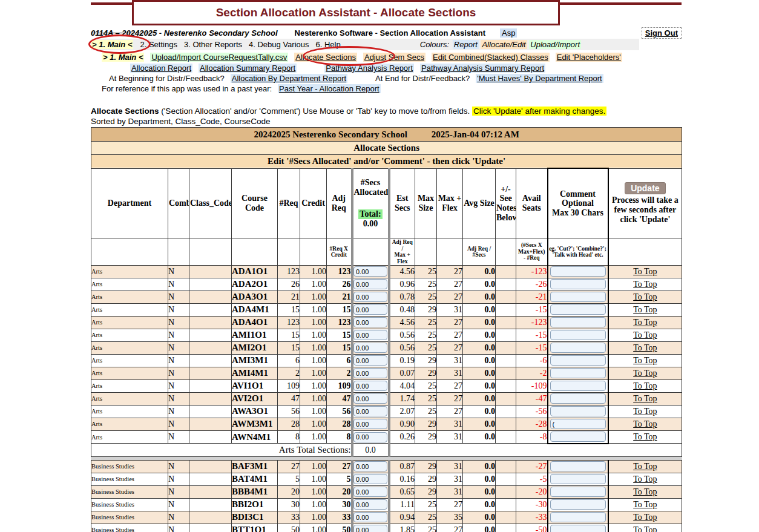 The height and width of the screenshot is (532, 759). I want to click on instructions-lead: Allocate Sections, so click(125, 111).